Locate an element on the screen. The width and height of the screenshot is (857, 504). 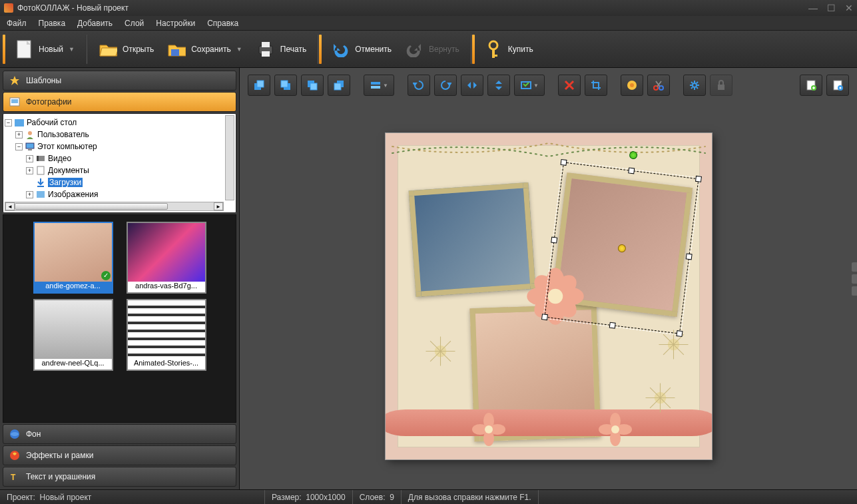
tree-row-documents: + Документы is located at coordinates (120, 170).